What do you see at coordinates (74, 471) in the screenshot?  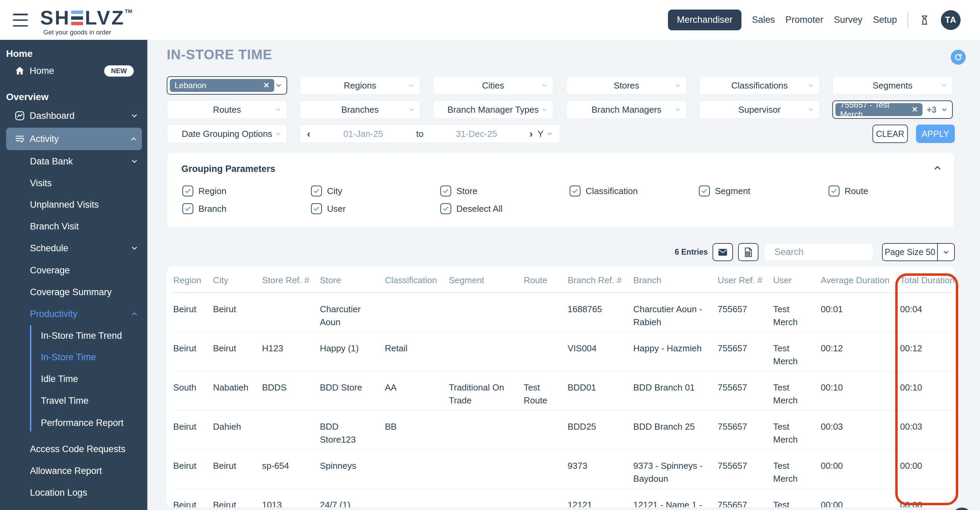 I see `sidebar-item-allowance-report: Allowance Report` at bounding box center [74, 471].